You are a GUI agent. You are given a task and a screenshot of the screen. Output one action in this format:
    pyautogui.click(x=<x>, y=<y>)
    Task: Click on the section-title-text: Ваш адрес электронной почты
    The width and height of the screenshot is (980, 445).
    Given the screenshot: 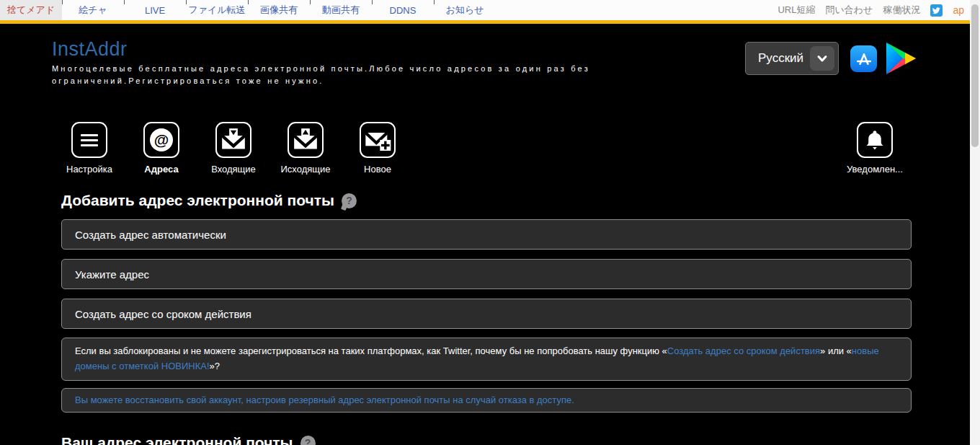 What is the action you would take?
    pyautogui.click(x=177, y=440)
    